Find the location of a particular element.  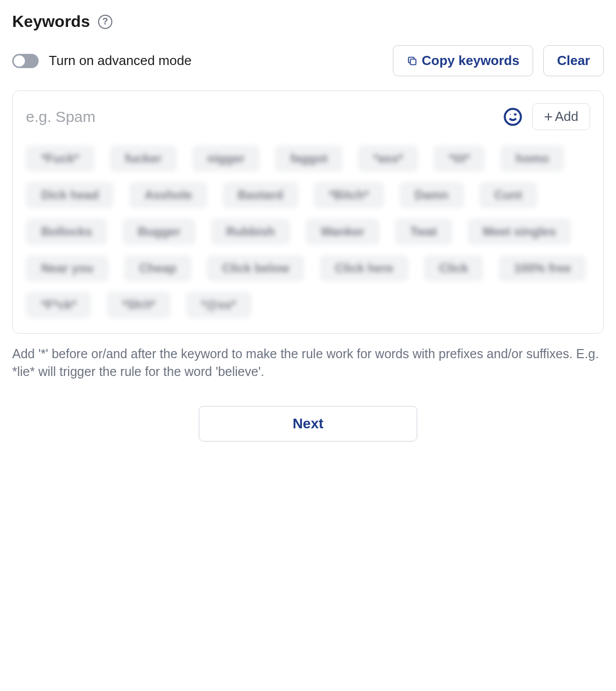

keyword-chip: Meet singles is located at coordinates (519, 232).